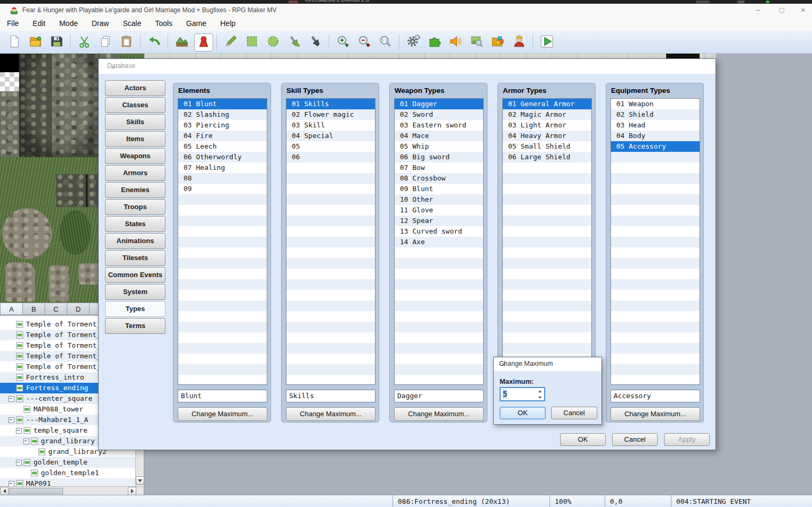 Image resolution: width=812 pixels, height=507 pixels. What do you see at coordinates (223, 136) in the screenshot?
I see `type-list-item: 04 Fire` at bounding box center [223, 136].